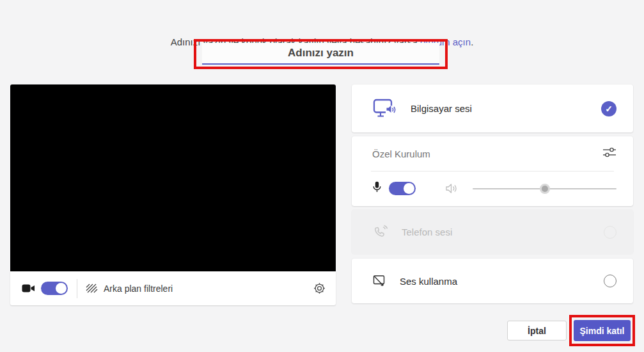 The image size is (644, 352). Describe the element at coordinates (321, 54) in the screenshot. I see `annotation-box-name-input: Adınızı yazın` at that location.